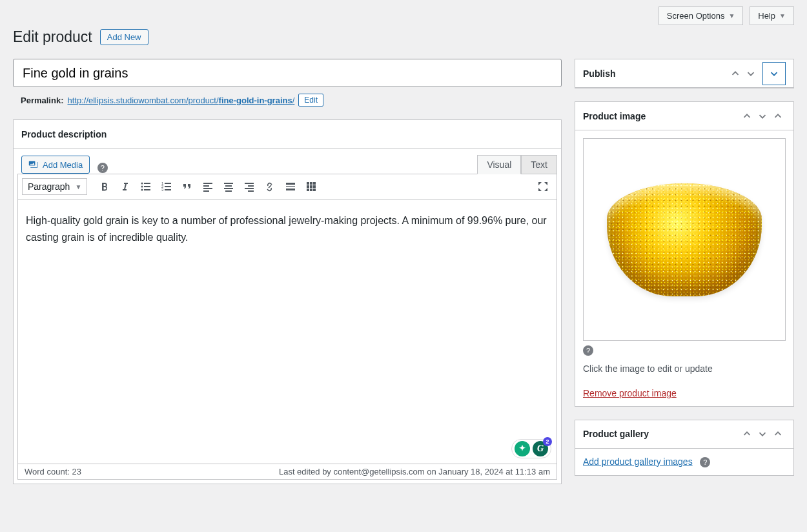  Describe the element at coordinates (767, 15) in the screenshot. I see `help-label: Help` at that location.